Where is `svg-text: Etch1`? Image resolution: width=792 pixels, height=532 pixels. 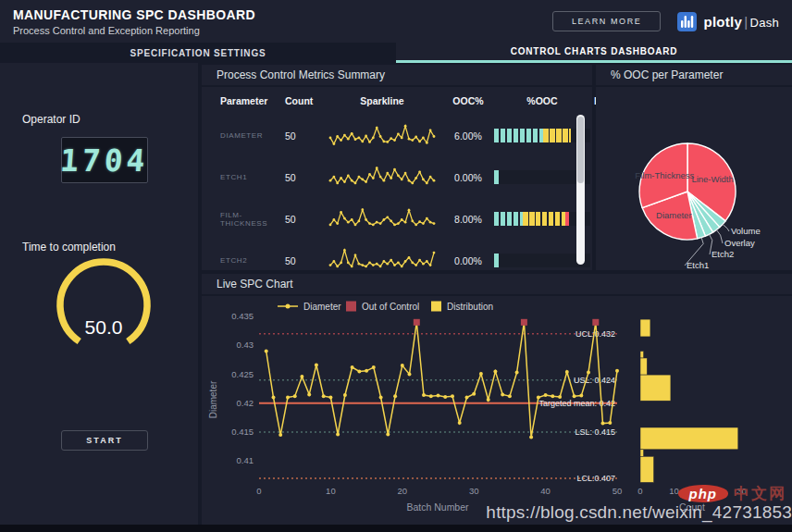
svg-text: Etch1 is located at coordinates (698, 265).